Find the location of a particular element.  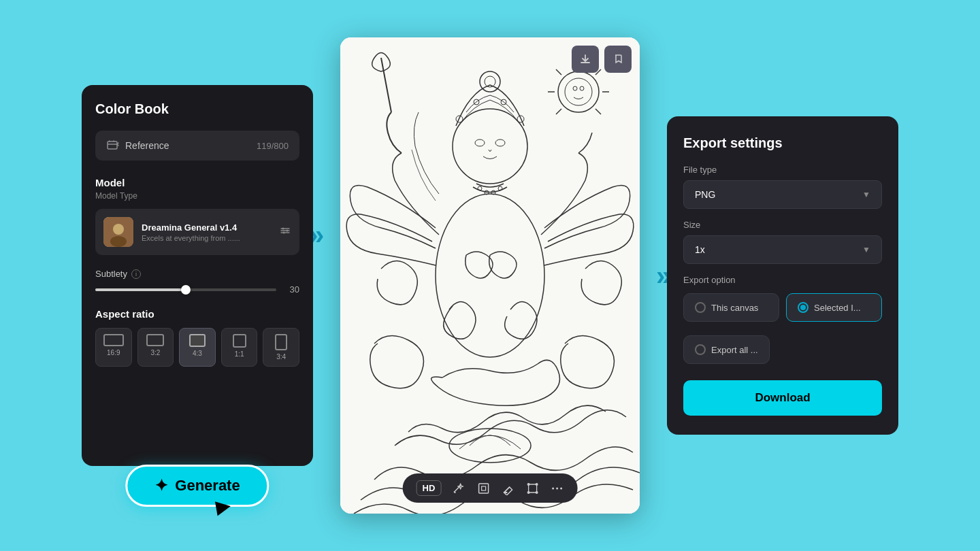

aspect-34: 3:4 is located at coordinates (281, 347).